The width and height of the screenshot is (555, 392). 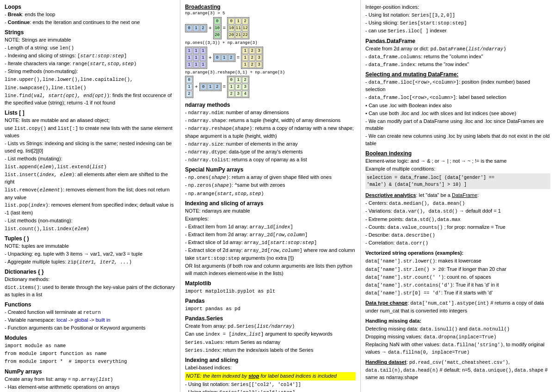 I want to click on sel-item-6: - We can create new columns using .loc b…, so click(x=458, y=140).